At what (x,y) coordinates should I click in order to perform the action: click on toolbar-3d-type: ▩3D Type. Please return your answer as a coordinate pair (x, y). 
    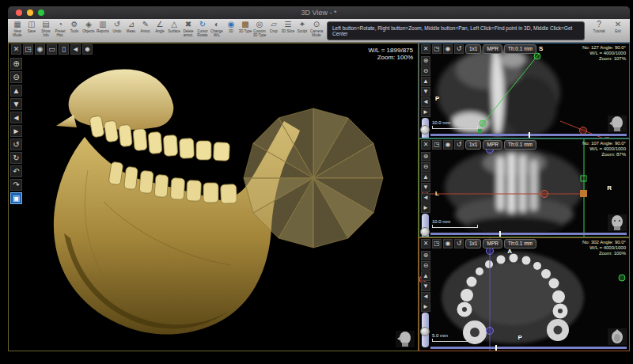
    Looking at the image, I should click on (245, 31).